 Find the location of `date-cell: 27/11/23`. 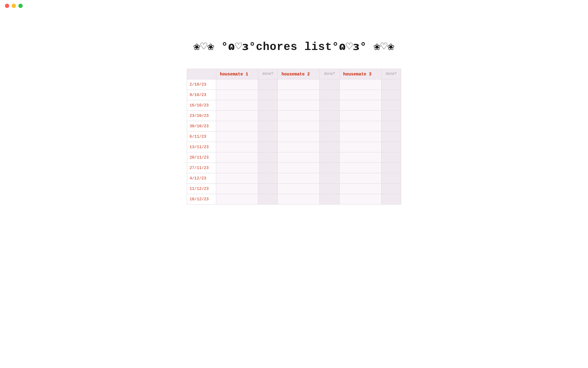

date-cell: 27/11/23 is located at coordinates (202, 168).